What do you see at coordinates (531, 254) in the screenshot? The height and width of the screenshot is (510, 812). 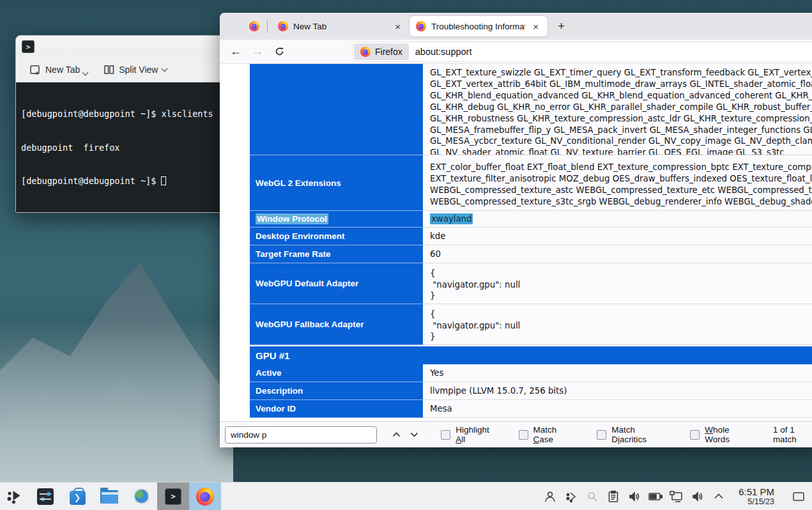 I see `table-row: Target Frame Rate 60` at bounding box center [531, 254].